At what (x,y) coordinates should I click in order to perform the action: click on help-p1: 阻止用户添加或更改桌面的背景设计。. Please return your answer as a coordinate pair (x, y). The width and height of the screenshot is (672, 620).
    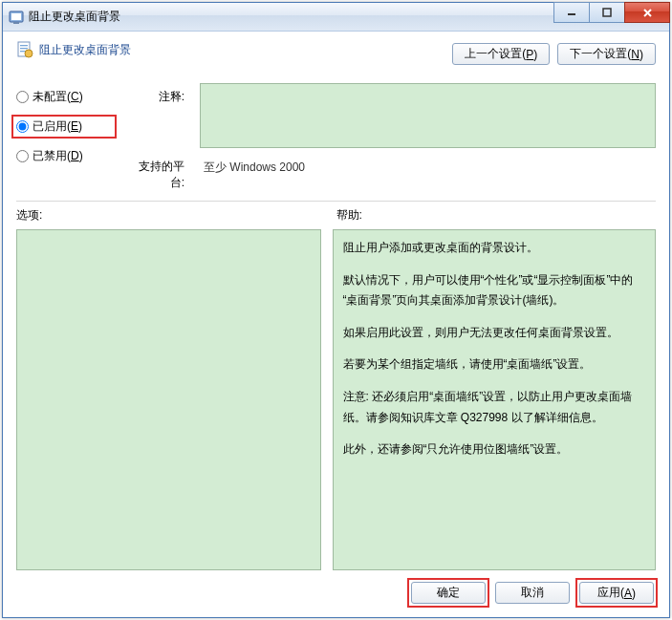
    Looking at the image, I should click on (495, 248).